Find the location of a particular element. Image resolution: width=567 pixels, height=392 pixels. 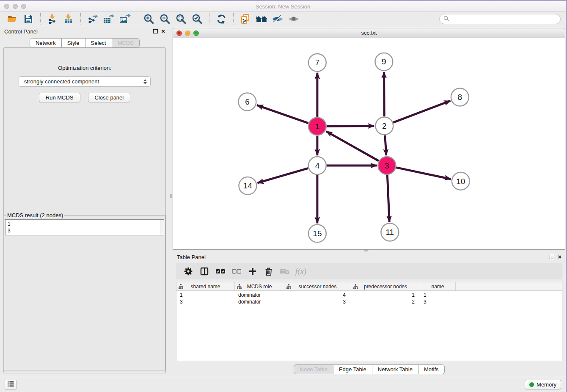

zoom-selected-button is located at coordinates (197, 19).